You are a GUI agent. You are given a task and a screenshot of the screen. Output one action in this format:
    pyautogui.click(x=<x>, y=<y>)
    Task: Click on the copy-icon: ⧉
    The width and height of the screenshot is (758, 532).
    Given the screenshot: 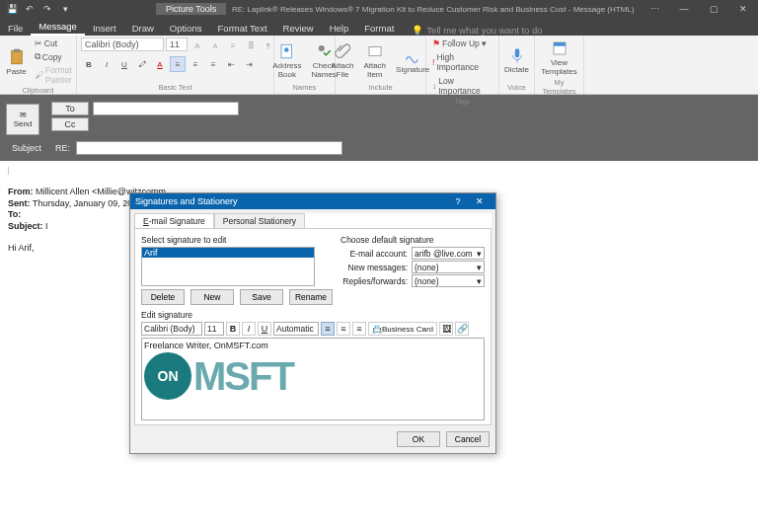 What is the action you would take?
    pyautogui.click(x=38, y=57)
    